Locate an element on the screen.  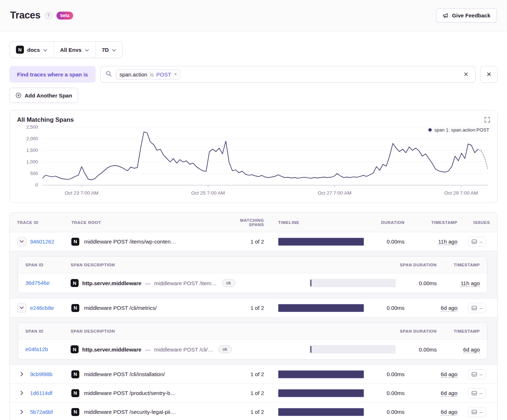
give-feedback-label: Give Feedback is located at coordinates (471, 15).